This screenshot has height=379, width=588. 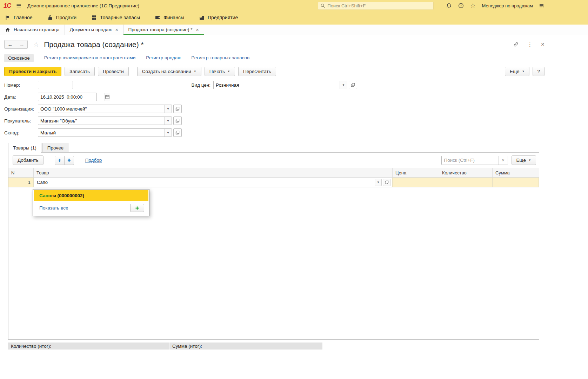 I want to click on organization-value, so click(x=101, y=109).